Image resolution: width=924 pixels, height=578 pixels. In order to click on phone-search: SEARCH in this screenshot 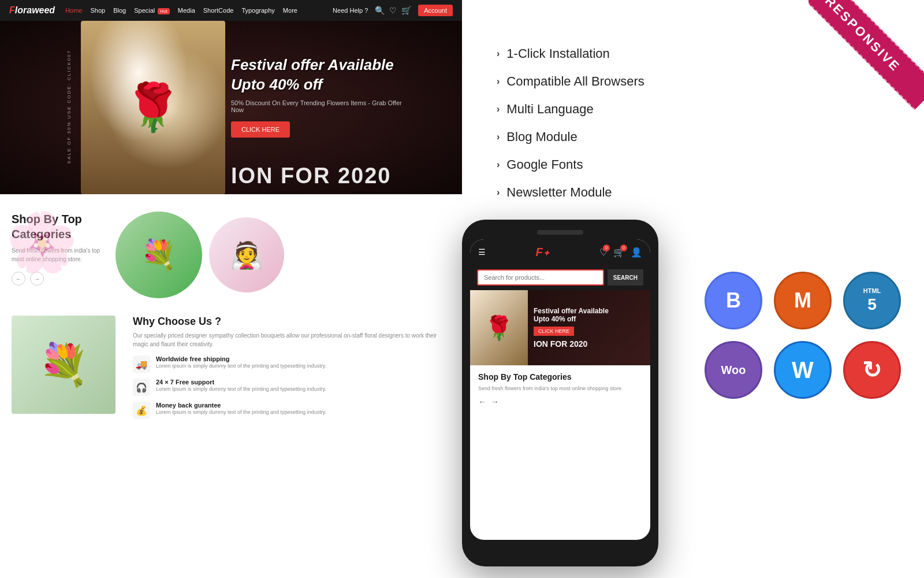, I will do `click(560, 277)`.